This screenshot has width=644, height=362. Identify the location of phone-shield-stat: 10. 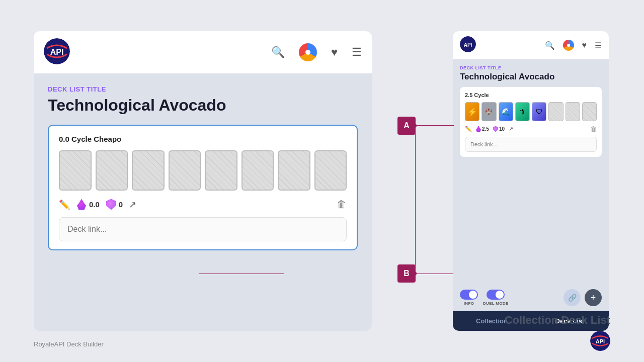
(499, 129).